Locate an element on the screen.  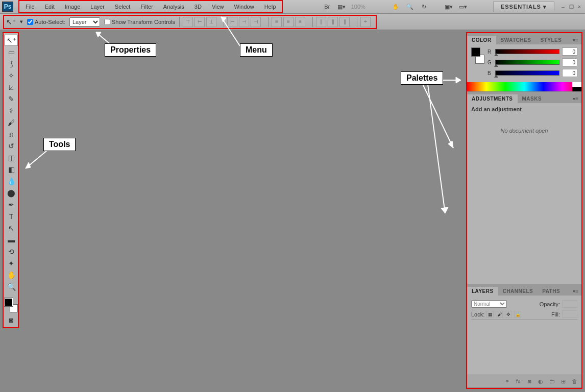
lock-position-icon: ✥ is located at coordinates (508, 314).